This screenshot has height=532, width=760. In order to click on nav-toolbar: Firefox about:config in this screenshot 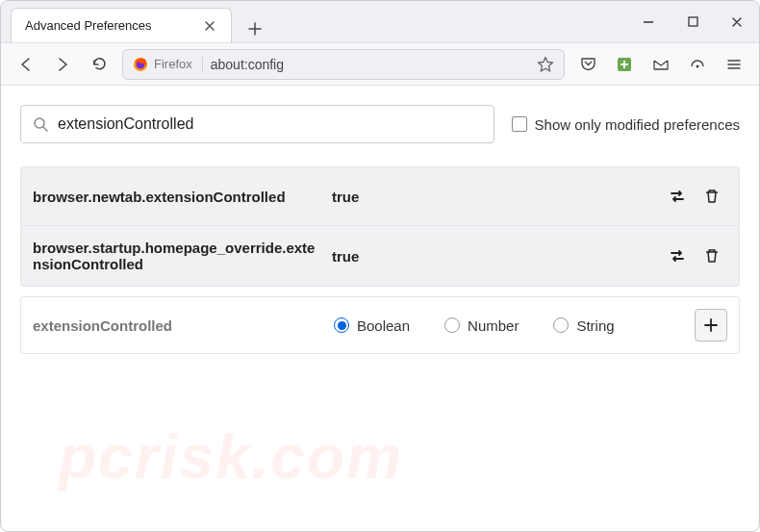, I will do `click(380, 64)`.